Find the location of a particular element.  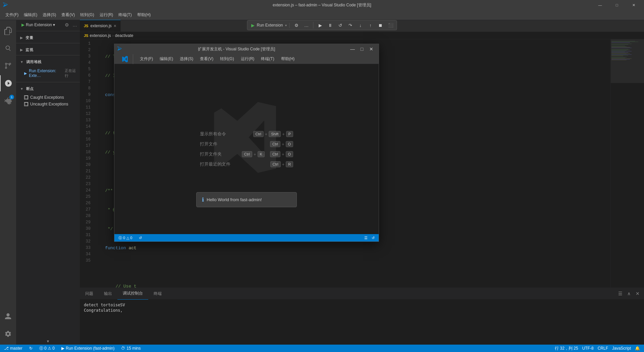

sidebar-settings-icon: ⚙ is located at coordinates (67, 25).